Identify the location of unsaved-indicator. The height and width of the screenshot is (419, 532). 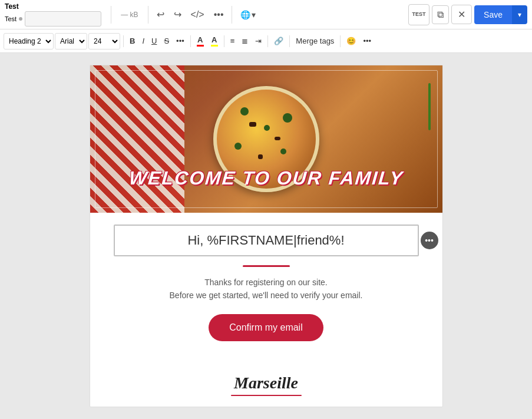
(21, 19).